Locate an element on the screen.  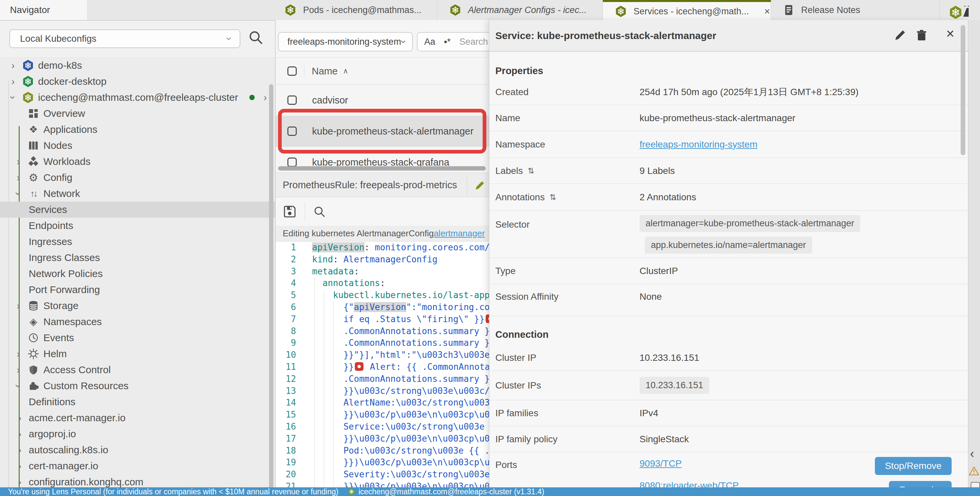
sidebar-item-network-policies: Network Policies is located at coordinates (138, 274).